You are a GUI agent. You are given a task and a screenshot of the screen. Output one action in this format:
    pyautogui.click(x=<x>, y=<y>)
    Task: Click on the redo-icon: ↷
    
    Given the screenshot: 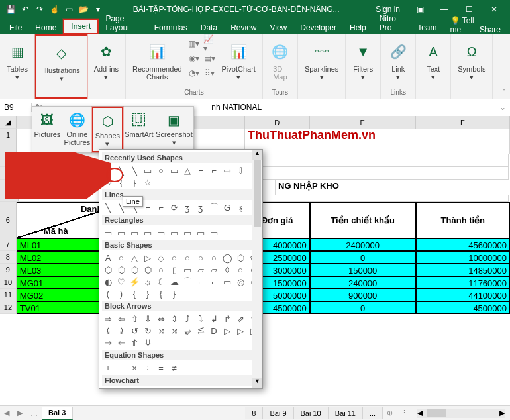 What is the action you would take?
    pyautogui.click(x=40, y=9)
    